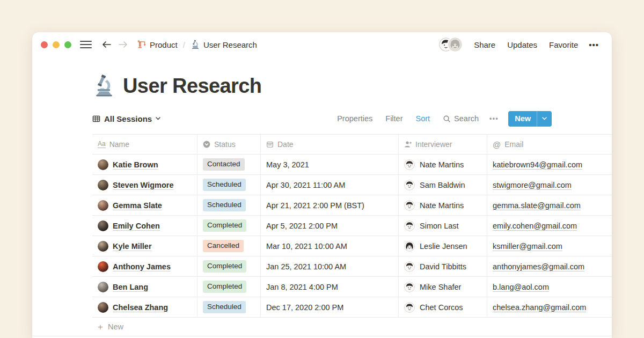  I want to click on date-cell: Apr 30, 2021 11:00 AM, so click(330, 185).